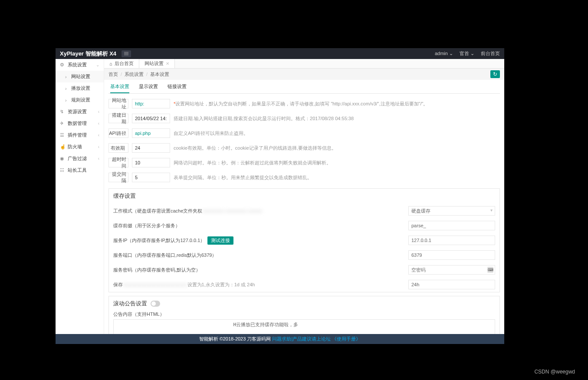  I want to click on expire-input, so click(151, 148).